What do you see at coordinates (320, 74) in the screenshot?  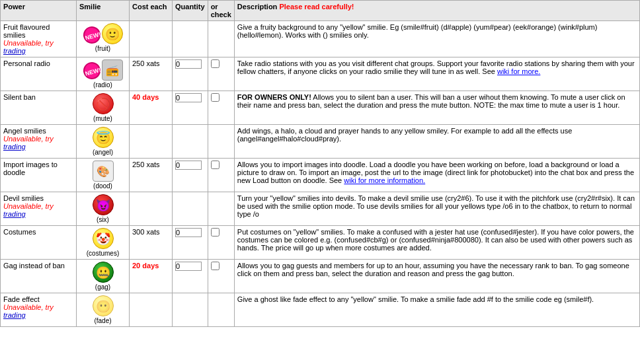 I see `table-row: Personal radioNEW!📻(radio)250 xatsTake r…` at bounding box center [320, 74].